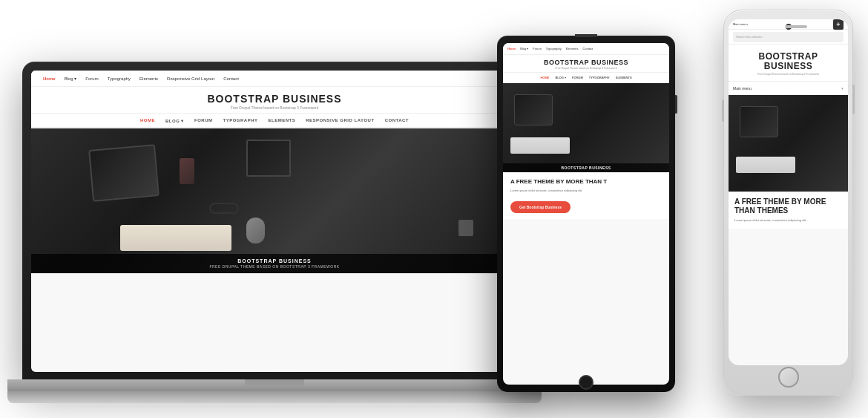 The image size is (868, 418). I want to click on laptop-desk-phone, so click(187, 171).